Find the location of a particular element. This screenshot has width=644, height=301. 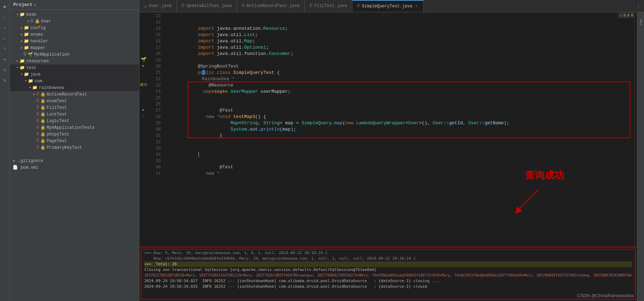

tree-item-locktest: © 🔒 LockTest is located at coordinates (74, 114).